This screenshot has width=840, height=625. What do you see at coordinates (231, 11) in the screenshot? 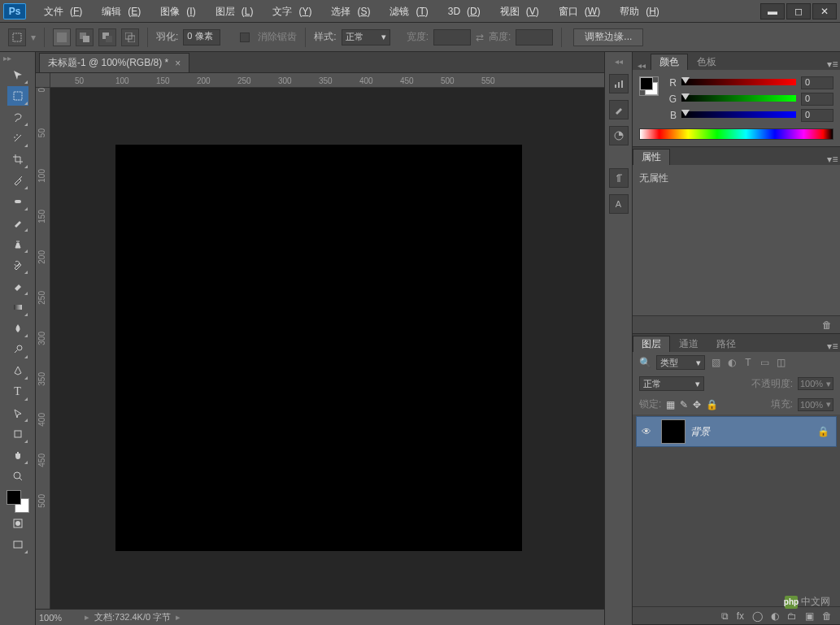
I see `menu-layer: 图层(L)` at bounding box center [231, 11].